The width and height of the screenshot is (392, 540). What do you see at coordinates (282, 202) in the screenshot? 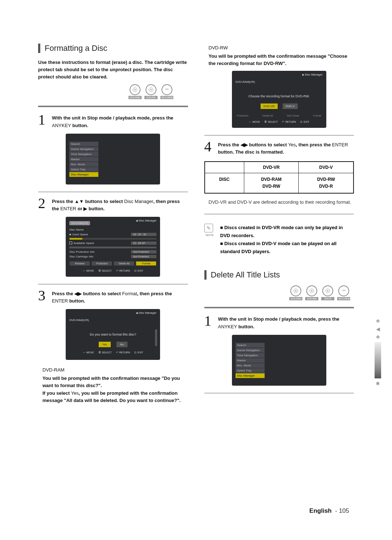
I see `table-caption: DVD-VR and DVD-V are defined according t…` at bounding box center [282, 202].